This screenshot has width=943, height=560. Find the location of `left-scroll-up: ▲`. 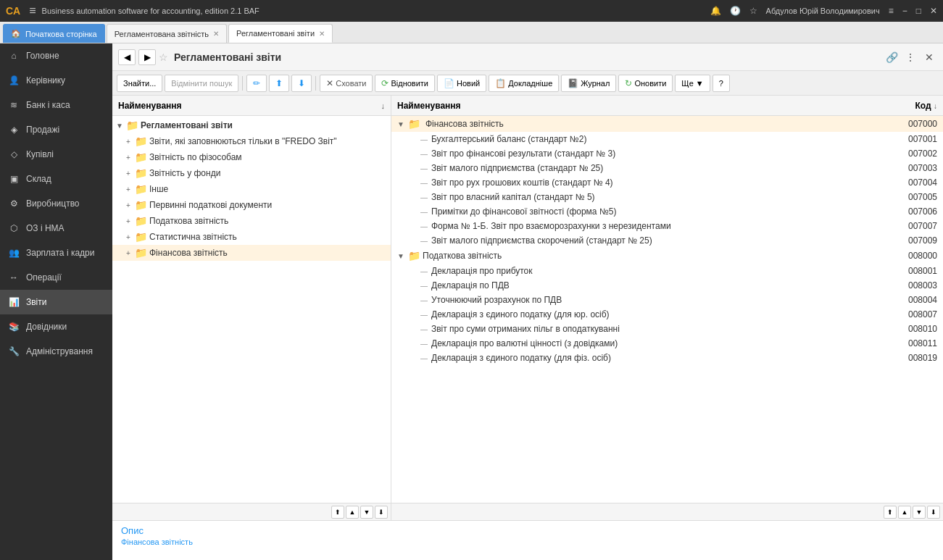

left-scroll-up: ▲ is located at coordinates (352, 512).